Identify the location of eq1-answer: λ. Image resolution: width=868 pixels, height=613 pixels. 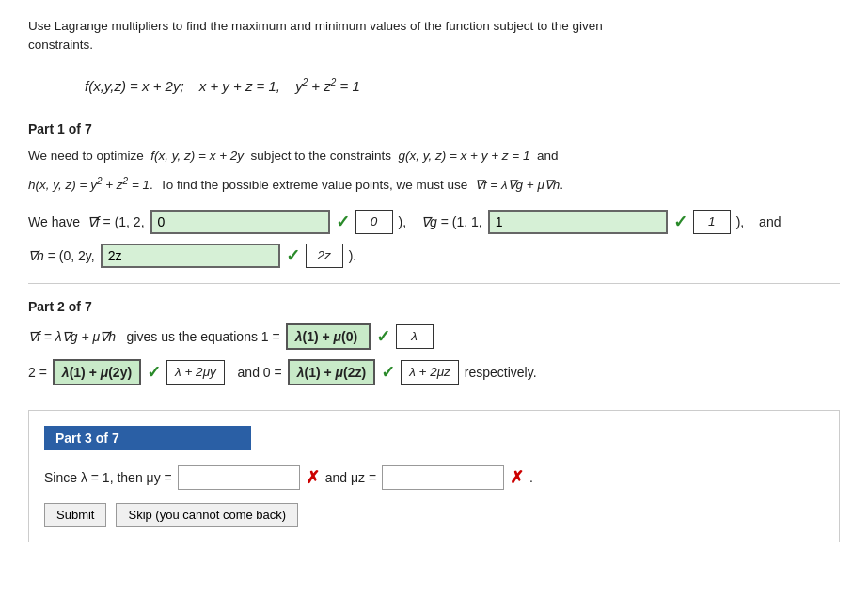
(415, 337).